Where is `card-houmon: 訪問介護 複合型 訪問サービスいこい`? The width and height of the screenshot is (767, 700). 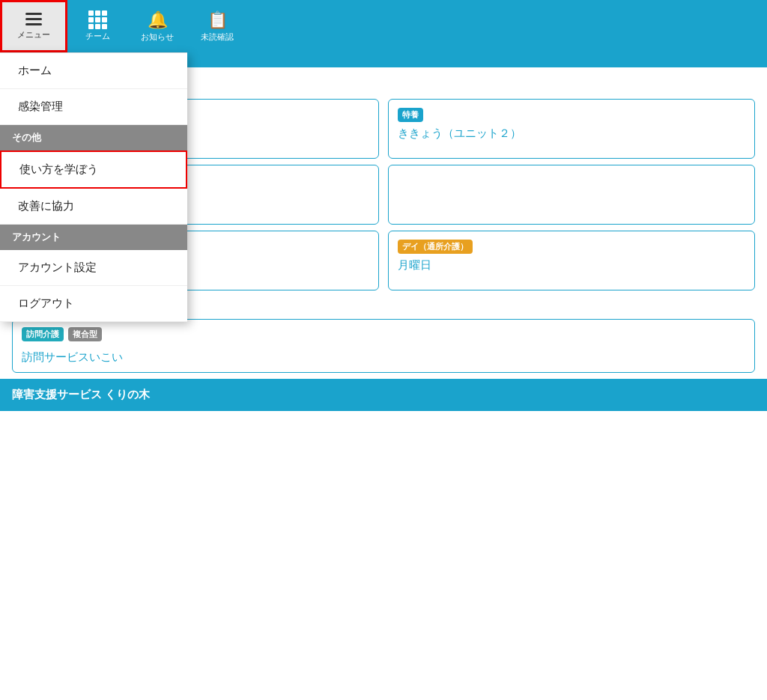
card-houmon: 訪問介護 複合型 訪問サービスいこい is located at coordinates (384, 346).